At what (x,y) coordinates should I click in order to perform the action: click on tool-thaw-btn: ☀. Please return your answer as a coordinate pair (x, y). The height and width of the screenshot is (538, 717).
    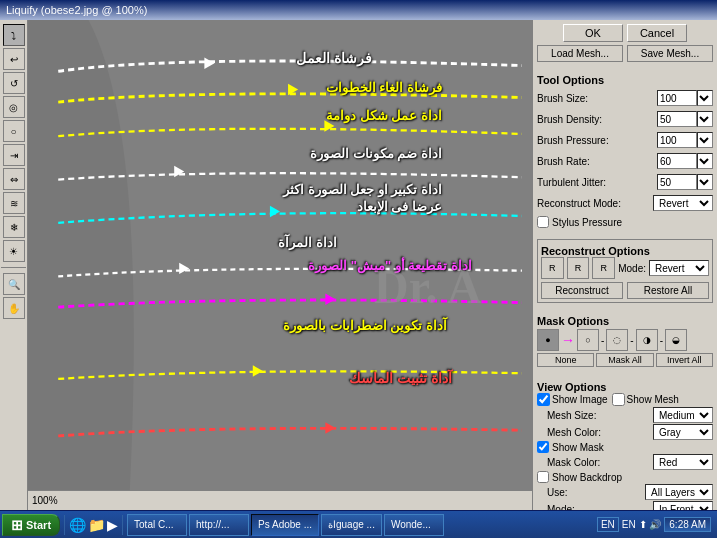
    Looking at the image, I should click on (14, 251).